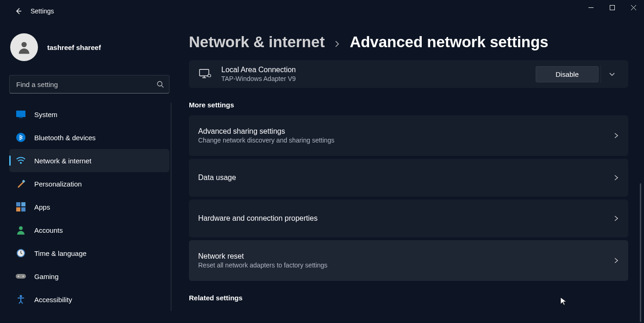 This screenshot has height=323, width=644. I want to click on section-heading-more: More settings, so click(412, 105).